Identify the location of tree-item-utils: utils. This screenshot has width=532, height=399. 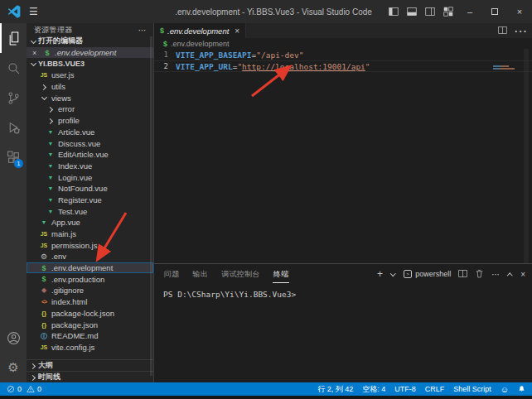
(89, 87).